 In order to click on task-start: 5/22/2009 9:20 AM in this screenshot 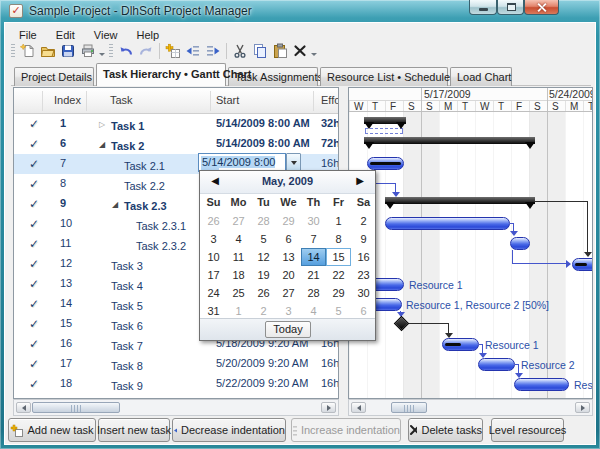, I will do `click(262, 383)`.